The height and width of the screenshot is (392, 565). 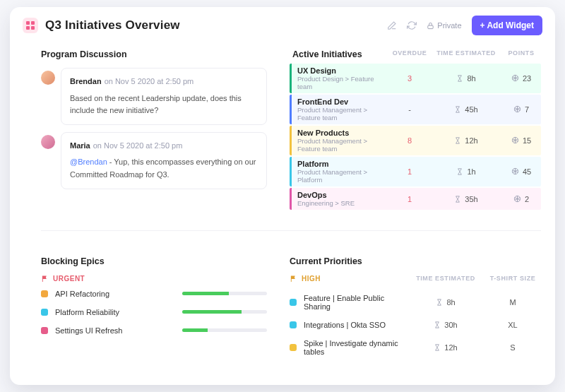 What do you see at coordinates (392, 25) in the screenshot?
I see `edit-icon` at bounding box center [392, 25].